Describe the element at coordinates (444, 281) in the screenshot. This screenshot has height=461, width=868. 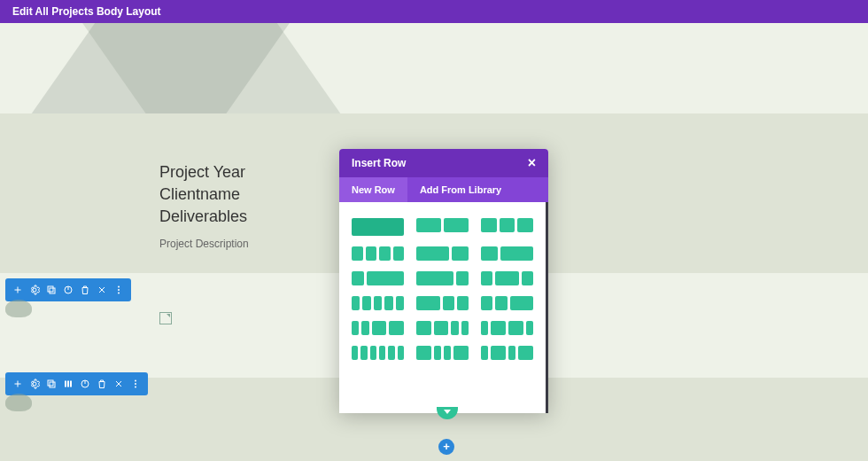
I see `insert-row-modal: Insert Row × New Row Add From Library` at that location.